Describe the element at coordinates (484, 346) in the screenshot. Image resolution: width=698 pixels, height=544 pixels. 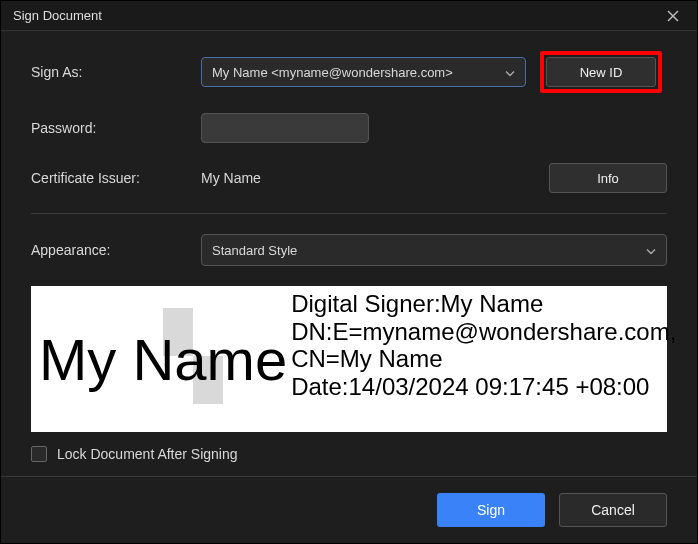
I see `preview-dn: DN:E=myname@wondershare.com, CN=My Name` at that location.